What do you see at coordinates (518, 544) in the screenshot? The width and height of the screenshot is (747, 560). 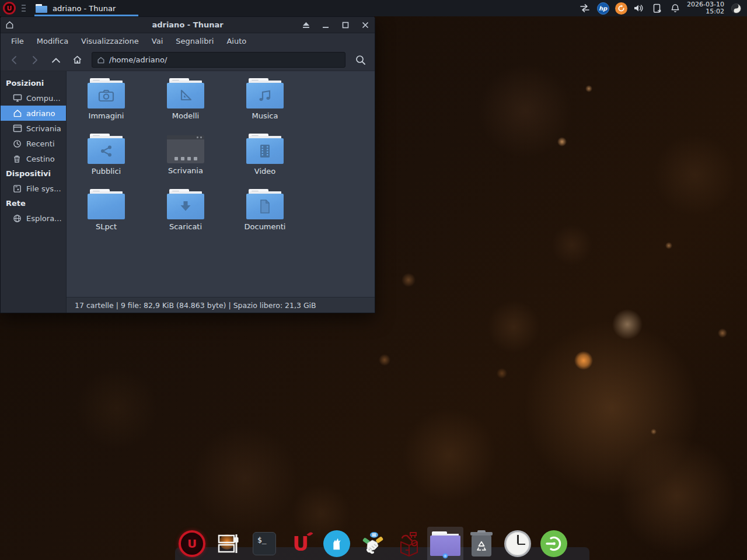 I see `dock-clock` at bounding box center [518, 544].